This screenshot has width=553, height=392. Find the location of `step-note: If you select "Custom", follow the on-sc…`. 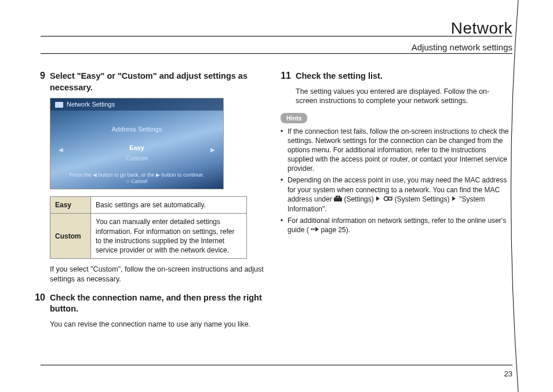

step-note: If you select "Custom", follow the on-sc… is located at coordinates (157, 274).